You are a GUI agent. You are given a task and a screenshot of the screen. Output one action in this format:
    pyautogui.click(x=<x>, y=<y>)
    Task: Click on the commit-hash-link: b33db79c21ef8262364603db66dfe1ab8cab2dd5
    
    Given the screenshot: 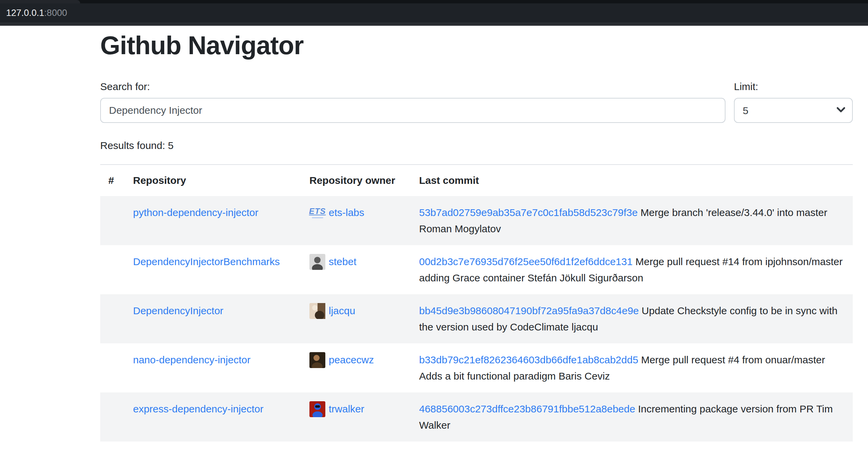 What is the action you would take?
    pyautogui.click(x=529, y=360)
    